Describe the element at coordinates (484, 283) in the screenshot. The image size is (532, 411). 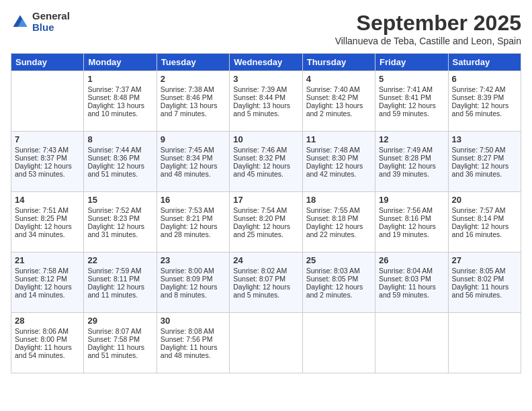
I see `calendar-cell: 27Sunrise: 8:05 AMSunset: 8:02 PMDayligh…` at that location.